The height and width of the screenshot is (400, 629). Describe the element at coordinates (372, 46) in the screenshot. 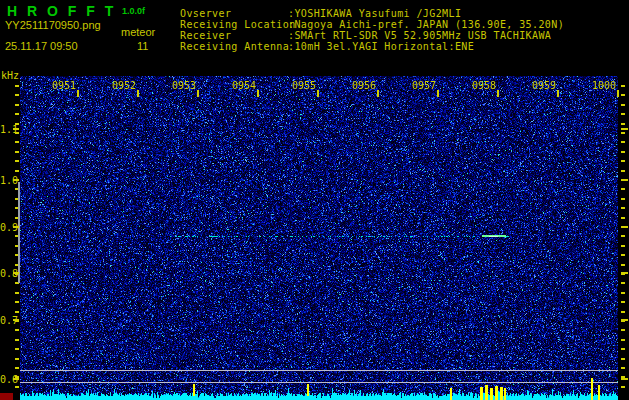

I see `info-row-antenna: Receiving Antenna:10mH 3el.YAGI Horizont…` at that location.